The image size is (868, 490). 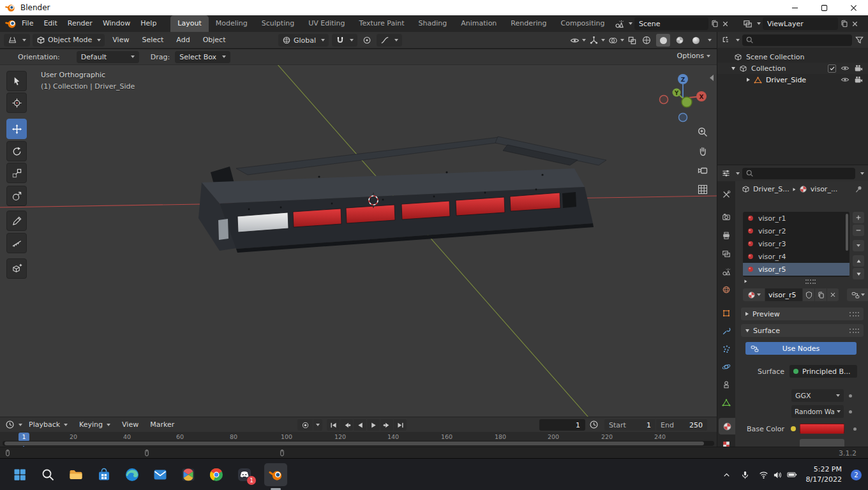 I want to click on cursor-tool-button, so click(x=17, y=103).